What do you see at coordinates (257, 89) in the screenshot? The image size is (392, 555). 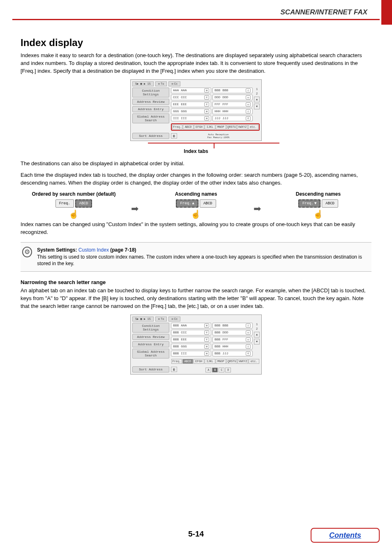 I see `page-num-side: 1` at bounding box center [257, 89].